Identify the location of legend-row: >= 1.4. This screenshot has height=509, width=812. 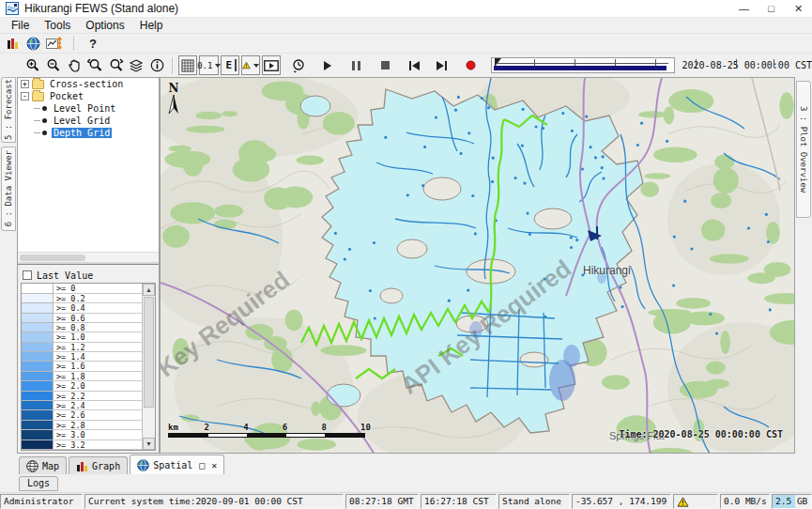
(82, 357).